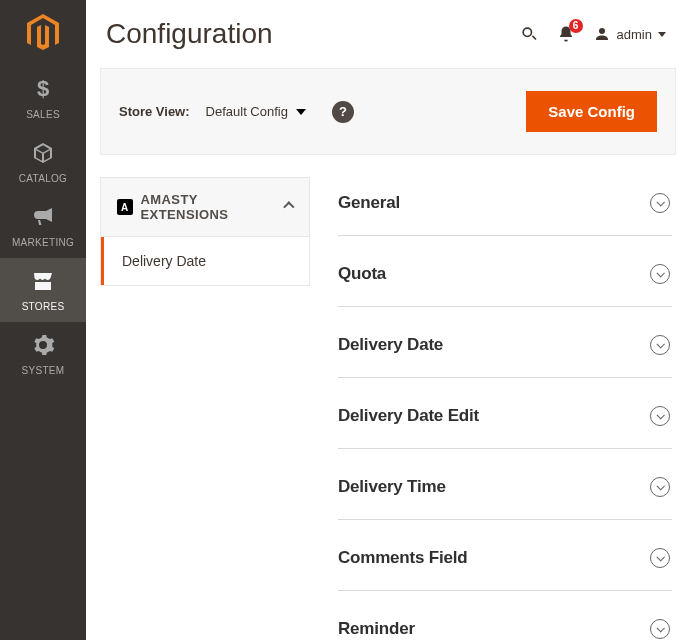 This screenshot has height=640, width=690. I want to click on megaphone-icon, so click(43, 219).